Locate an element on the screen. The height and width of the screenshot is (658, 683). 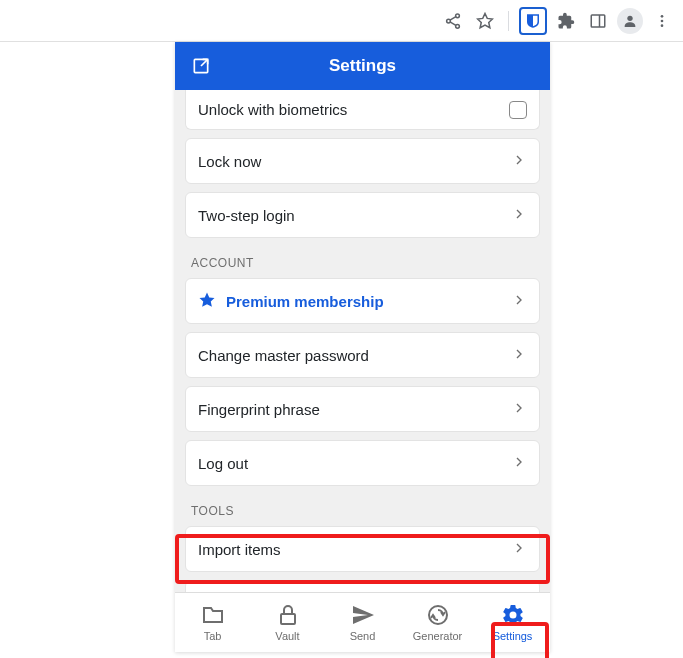
profile-avatar-icon is located at coordinates (630, 21).